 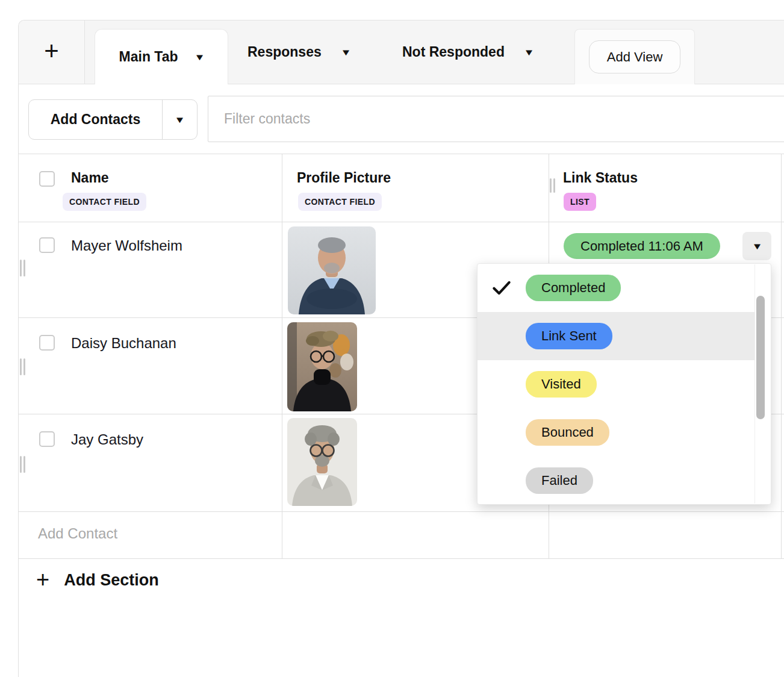 I want to click on contact-name-cell: Mayer Wolfsheim, so click(x=126, y=246).